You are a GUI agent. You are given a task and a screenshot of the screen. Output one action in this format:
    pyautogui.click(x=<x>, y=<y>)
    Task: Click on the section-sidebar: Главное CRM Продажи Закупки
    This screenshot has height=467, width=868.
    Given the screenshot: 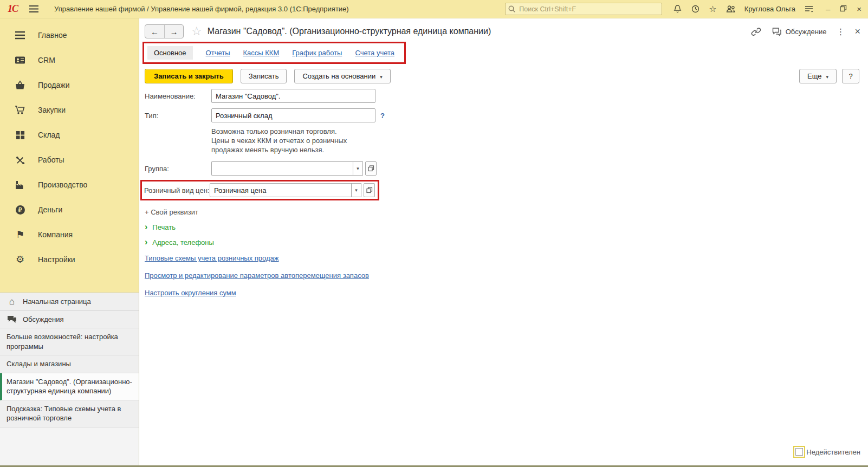 What is the action you would take?
    pyautogui.click(x=69, y=155)
    